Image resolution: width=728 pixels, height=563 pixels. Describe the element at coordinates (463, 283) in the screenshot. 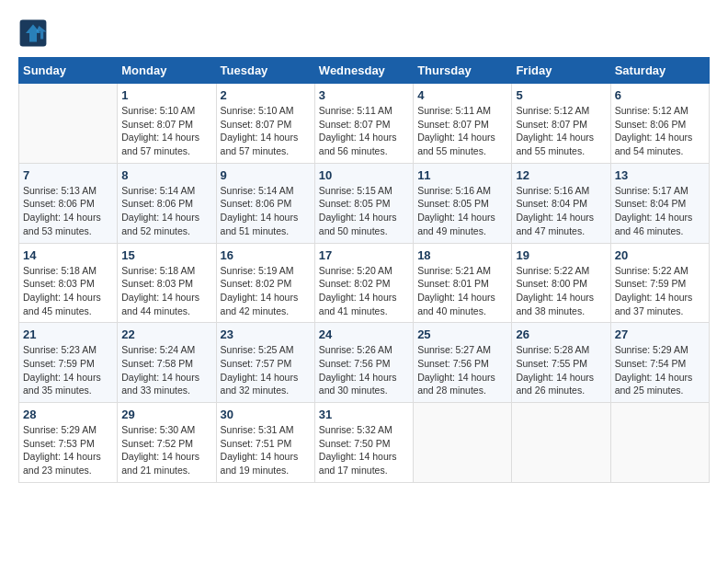

I see `calendar-cell: 18Sunrise: 5:21 AM Sunset: 8:01 PM Dayli…` at that location.